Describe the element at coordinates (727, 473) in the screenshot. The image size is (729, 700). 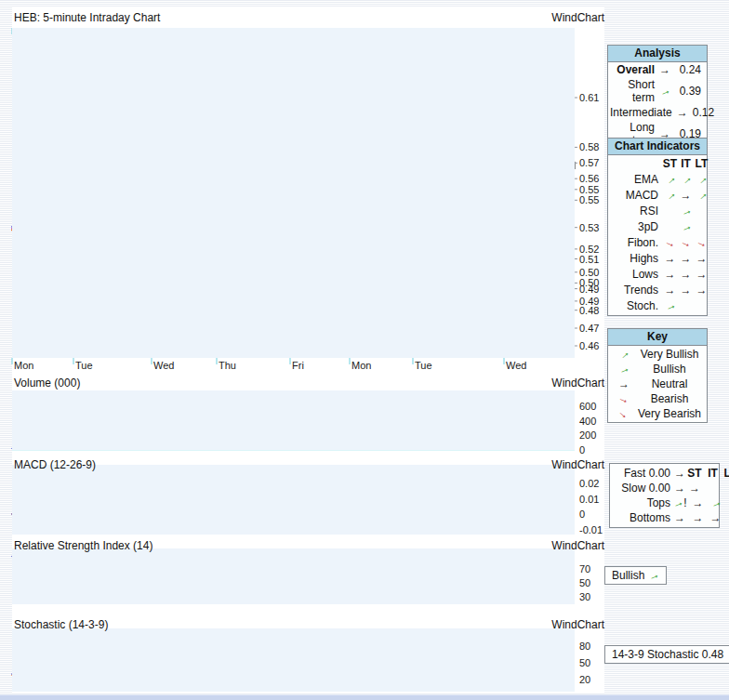
I see `macd-info-cell: LT` at that location.